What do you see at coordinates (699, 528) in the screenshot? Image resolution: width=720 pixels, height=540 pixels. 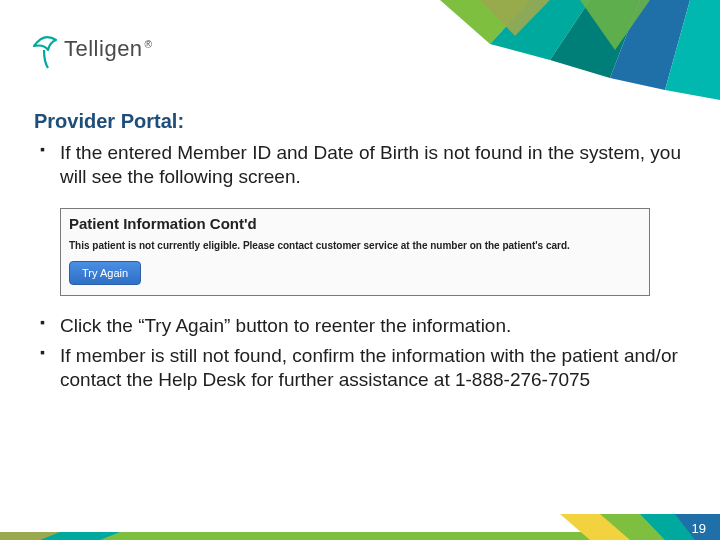 I see `page-number: 19` at bounding box center [699, 528].